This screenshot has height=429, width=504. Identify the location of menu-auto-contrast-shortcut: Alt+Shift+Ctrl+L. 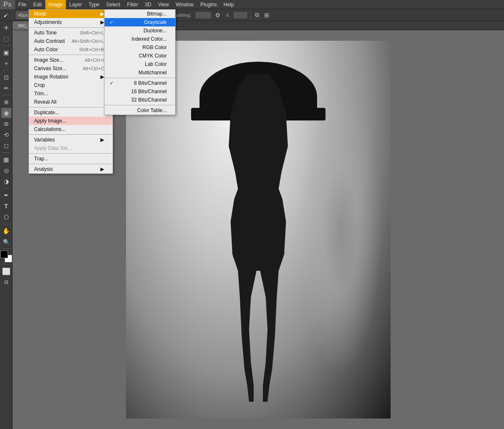
(87, 41).